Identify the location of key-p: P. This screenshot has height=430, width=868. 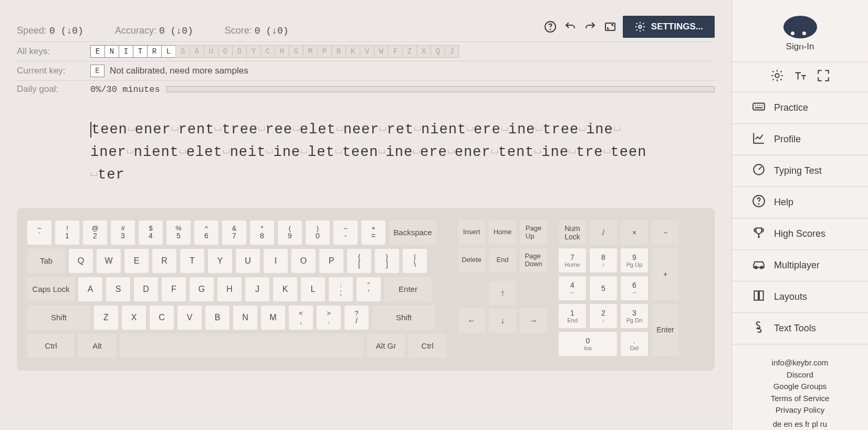
(331, 261).